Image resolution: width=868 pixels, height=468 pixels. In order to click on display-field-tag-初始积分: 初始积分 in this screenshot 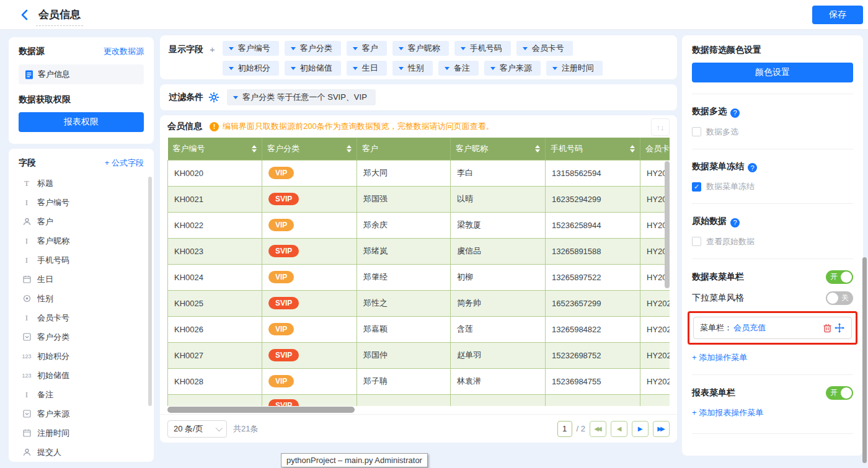, I will do `click(250, 68)`.